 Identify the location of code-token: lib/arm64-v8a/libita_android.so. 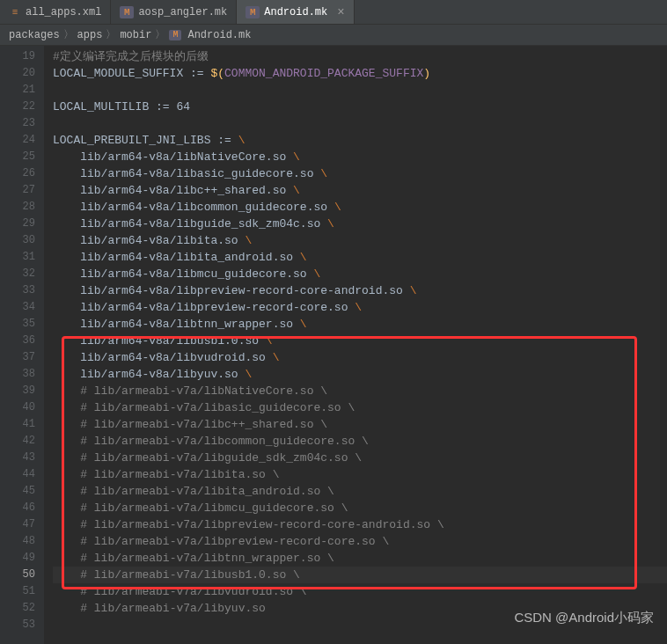
(190, 257).